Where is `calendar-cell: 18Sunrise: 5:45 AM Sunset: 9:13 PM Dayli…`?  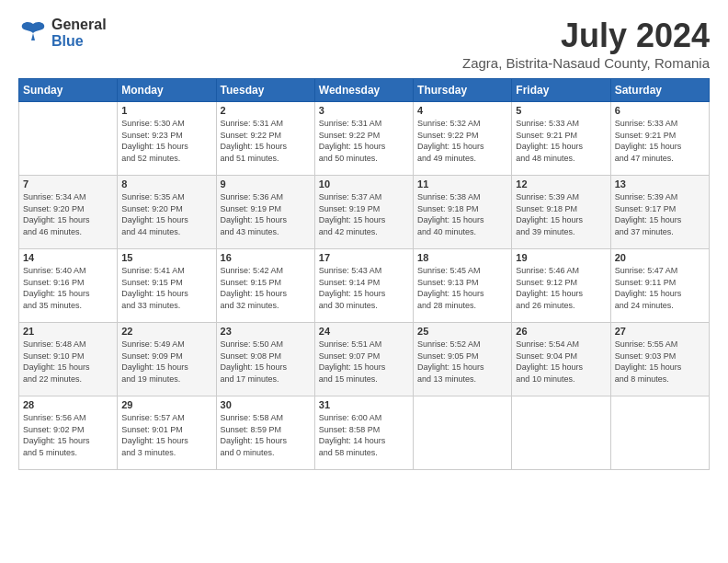
calendar-cell: 18Sunrise: 5:45 AM Sunset: 9:13 PM Dayli… is located at coordinates (463, 286).